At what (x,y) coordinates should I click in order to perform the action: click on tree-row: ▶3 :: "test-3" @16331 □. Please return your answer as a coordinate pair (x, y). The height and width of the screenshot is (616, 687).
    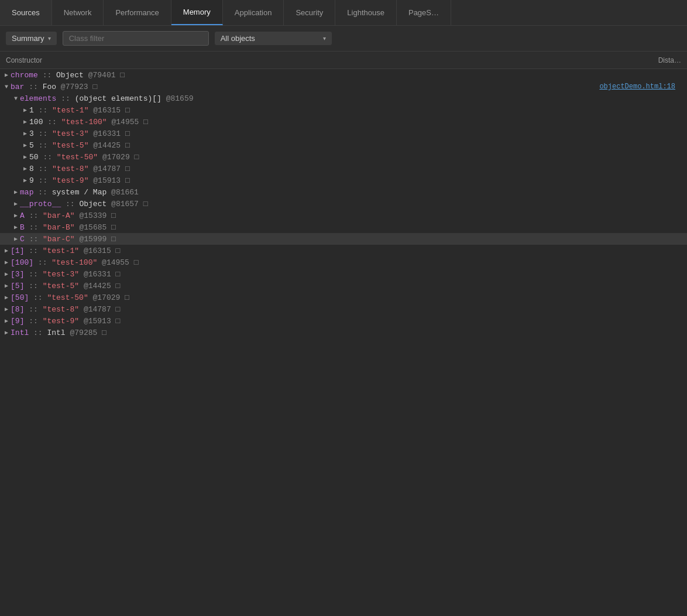
    Looking at the image, I should click on (344, 134).